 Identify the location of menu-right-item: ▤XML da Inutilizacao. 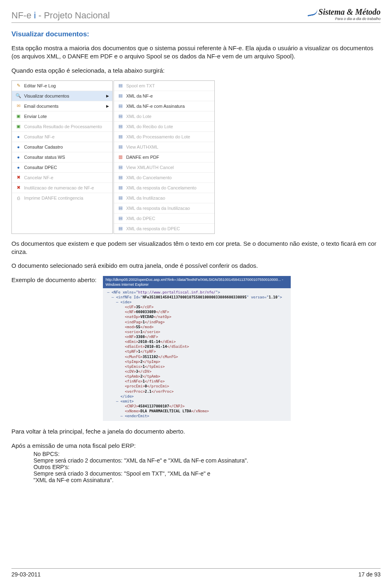
(164, 198).